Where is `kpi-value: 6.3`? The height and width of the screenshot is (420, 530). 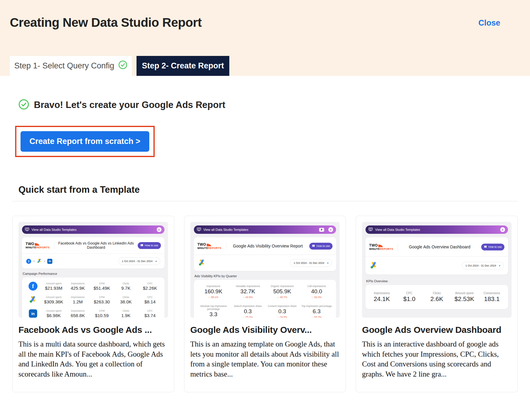
kpi-value: 6.3 is located at coordinates (317, 311).